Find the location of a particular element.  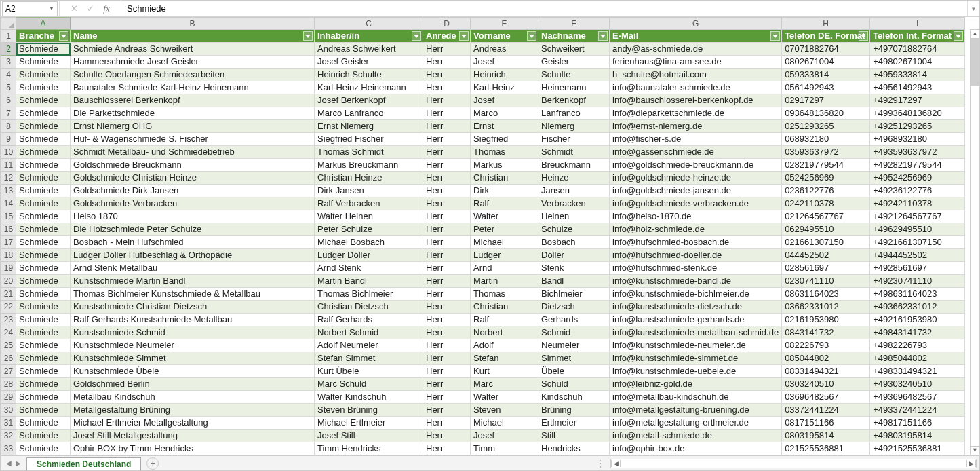

cell: Walter is located at coordinates (505, 217).